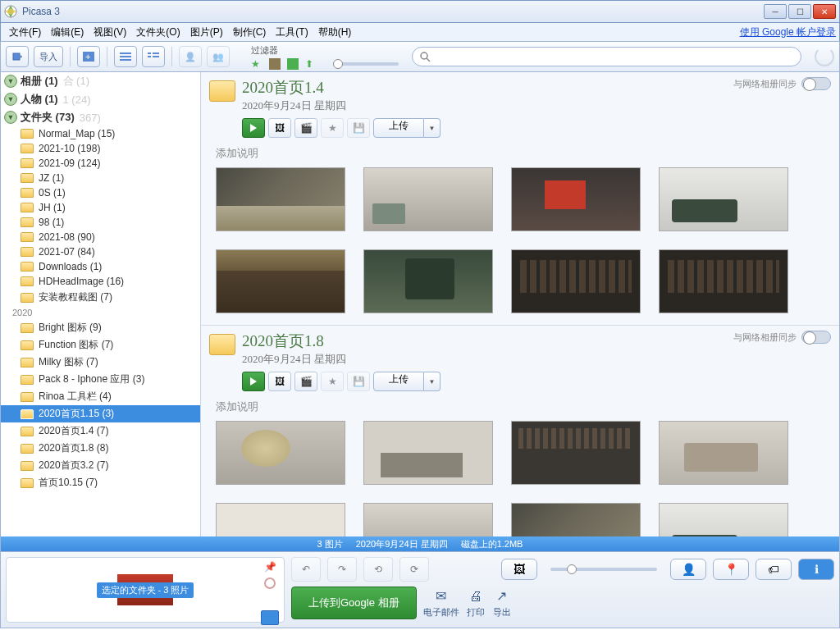  Describe the element at coordinates (824, 11) in the screenshot. I see `close-button: ✕` at that location.